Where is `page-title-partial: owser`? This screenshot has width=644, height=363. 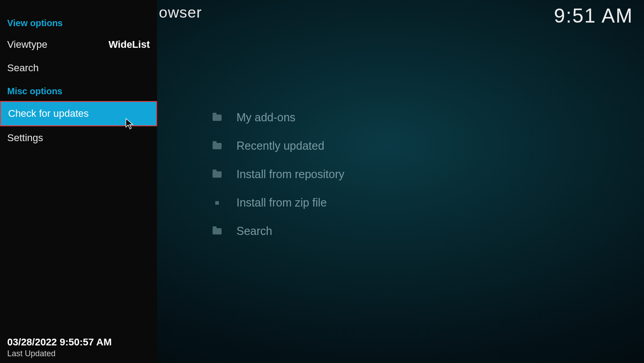 page-title-partial: owser is located at coordinates (181, 13).